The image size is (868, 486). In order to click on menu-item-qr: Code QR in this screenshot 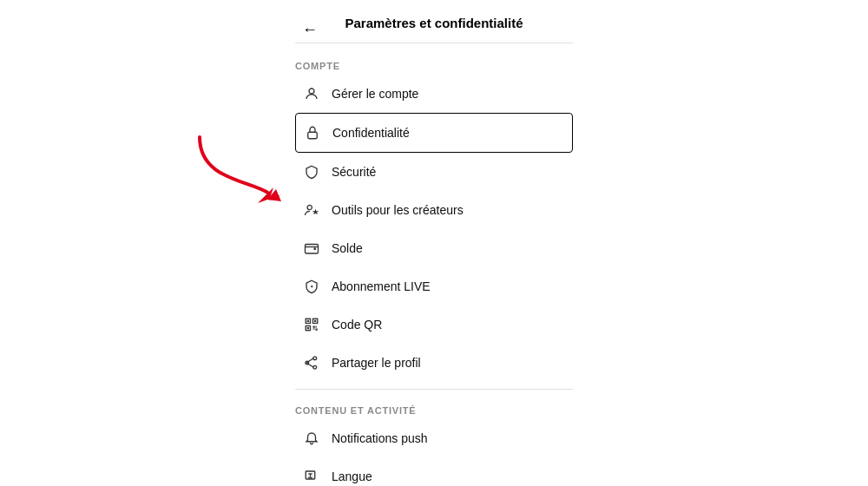, I will do `click(434, 325)`.